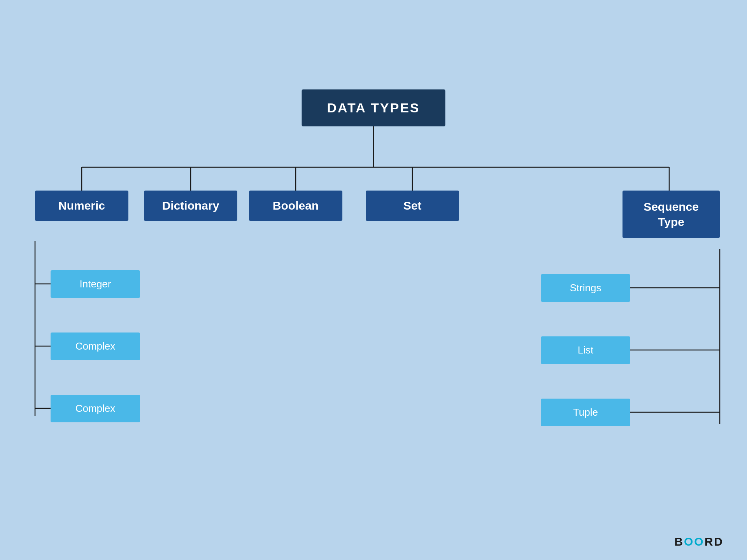 The height and width of the screenshot is (560, 747). Describe the element at coordinates (374, 108) in the screenshot. I see `root-node: DATA TYPES` at that location.